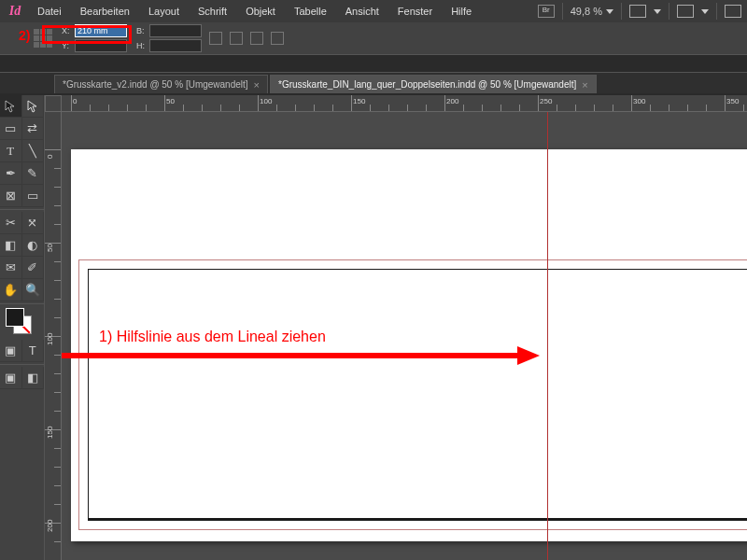  What do you see at coordinates (374, 38) in the screenshot?
I see `control-bar: 2) X: Y: B: H:` at bounding box center [374, 38].